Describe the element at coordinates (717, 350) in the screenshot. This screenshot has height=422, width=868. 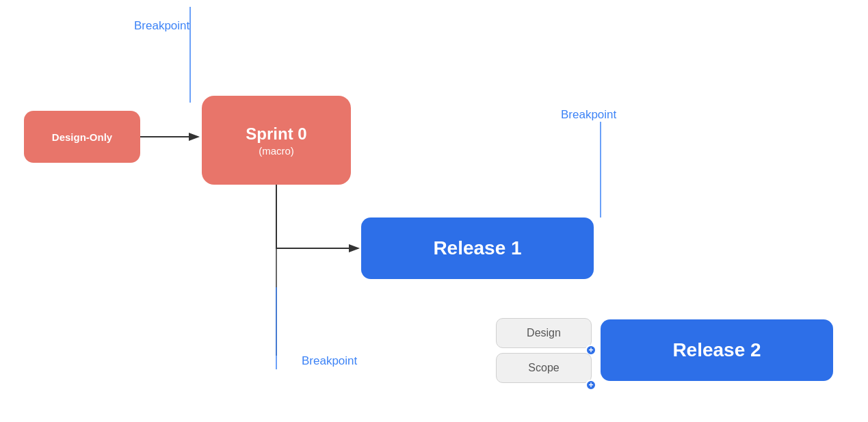
I see `release2-node: Release 2` at that location.